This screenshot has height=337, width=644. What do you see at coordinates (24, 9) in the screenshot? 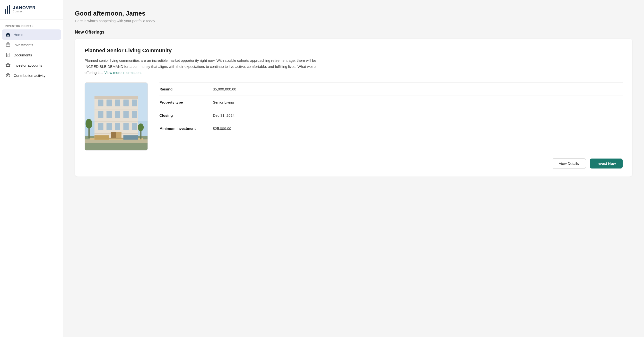
I see `logo-text: JANOVER Connect` at bounding box center [24, 9].